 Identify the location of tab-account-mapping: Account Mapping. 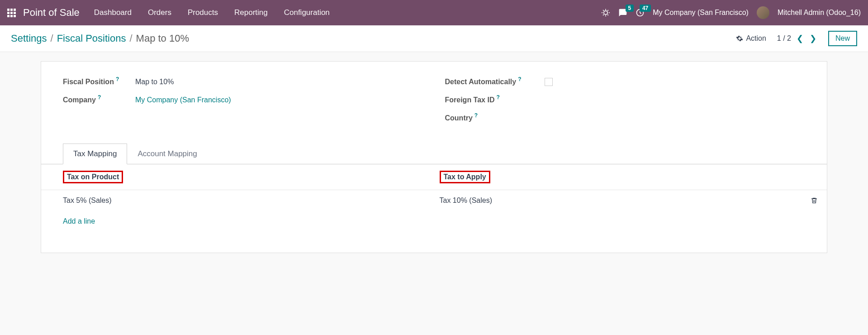
(167, 154).